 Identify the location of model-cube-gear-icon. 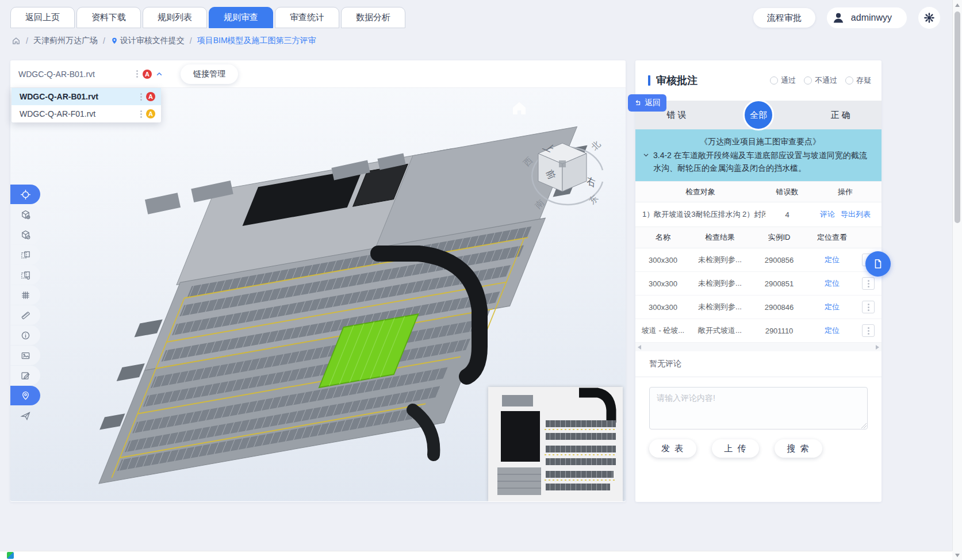
(25, 235).